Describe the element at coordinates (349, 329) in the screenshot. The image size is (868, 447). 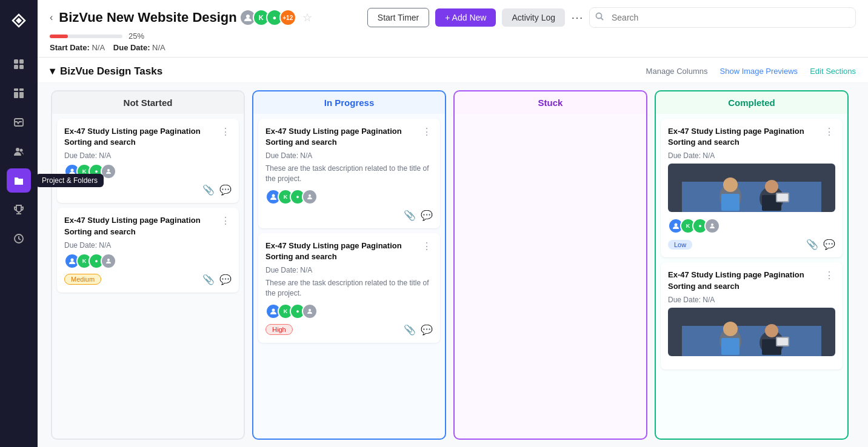
I see `task-footer: High 📎 💬` at that location.